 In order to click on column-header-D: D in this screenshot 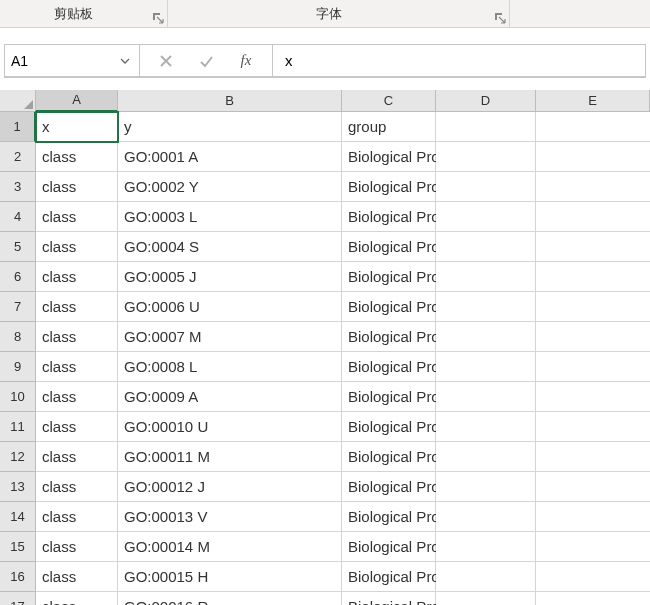, I will do `click(486, 101)`.